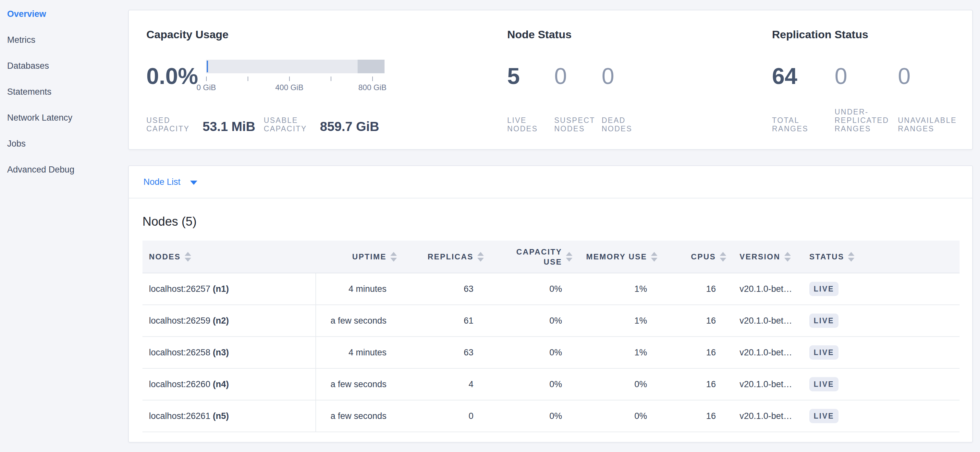 This screenshot has height=452, width=980. What do you see at coordinates (229, 321) in the screenshot?
I see `cell-node: localhost:26259 (n2)` at bounding box center [229, 321].